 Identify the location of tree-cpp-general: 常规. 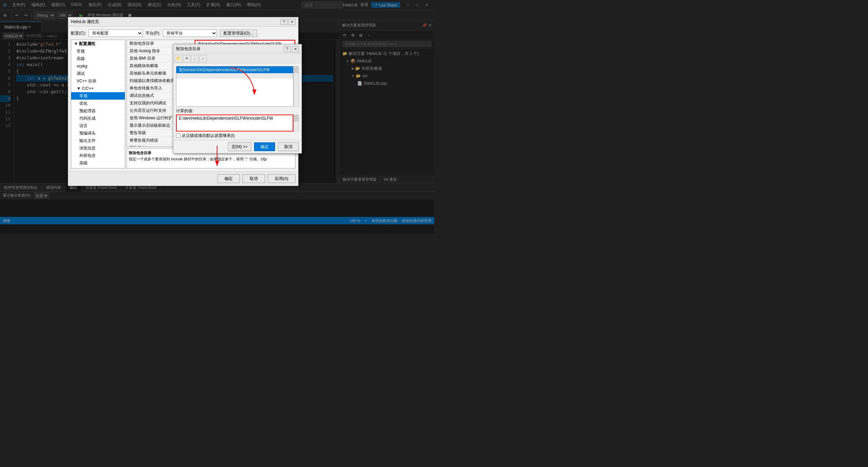
(98, 96).